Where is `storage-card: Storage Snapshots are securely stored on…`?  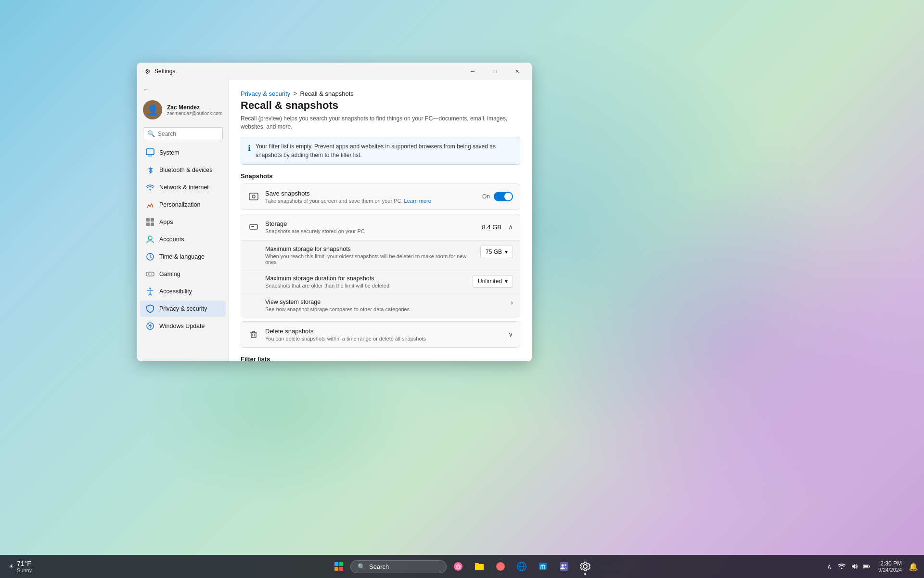 storage-card: Storage Snapshots are securely stored on… is located at coordinates (380, 266).